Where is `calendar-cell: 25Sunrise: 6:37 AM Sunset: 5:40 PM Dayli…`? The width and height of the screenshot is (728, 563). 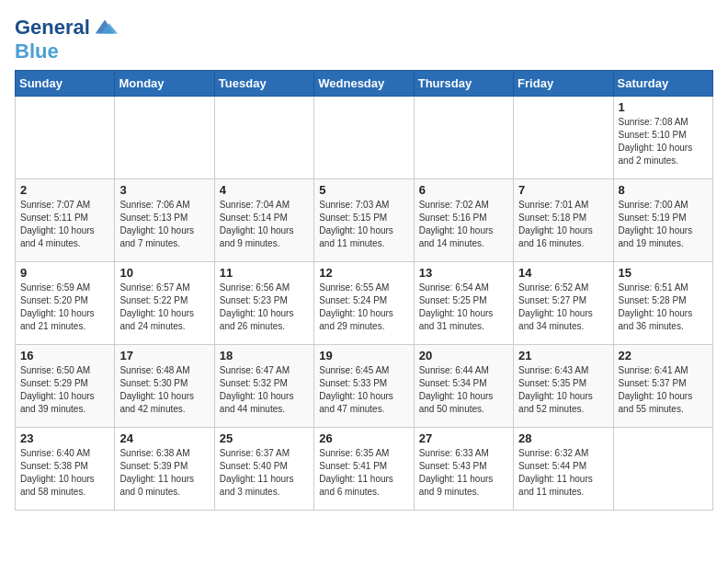 calendar-cell: 25Sunrise: 6:37 AM Sunset: 5:40 PM Dayli… is located at coordinates (264, 469).